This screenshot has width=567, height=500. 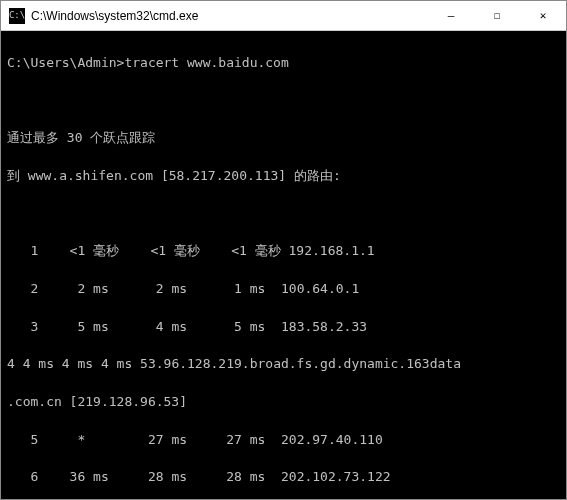 What do you see at coordinates (17, 16) in the screenshot?
I see `cmd-icon: C:\` at bounding box center [17, 16].